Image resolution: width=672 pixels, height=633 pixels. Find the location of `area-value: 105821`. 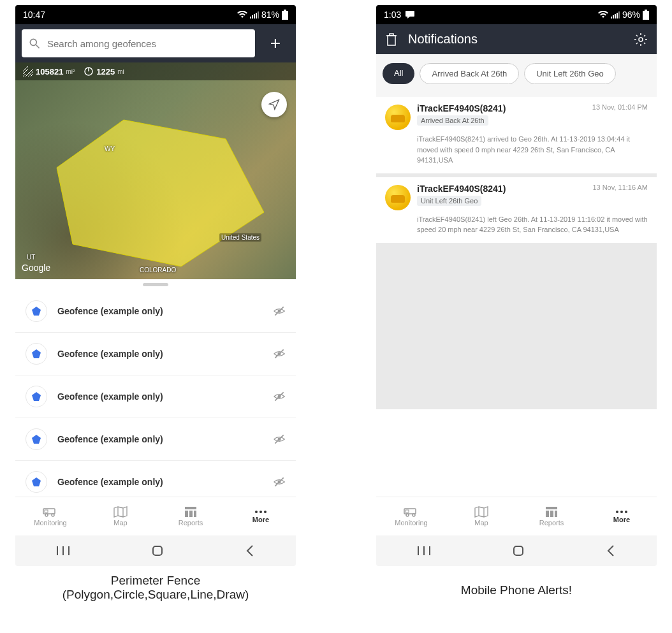

area-value: 105821 is located at coordinates (50, 71).